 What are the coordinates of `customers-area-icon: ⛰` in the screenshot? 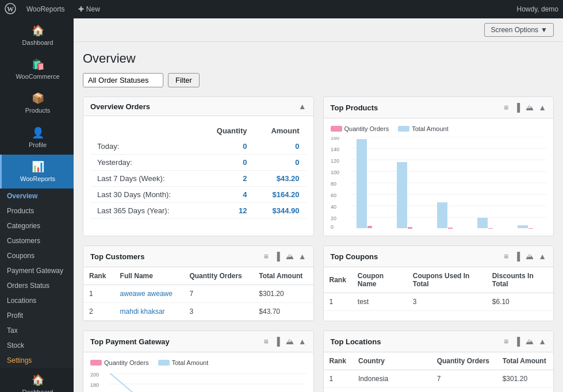 It's located at (290, 256).